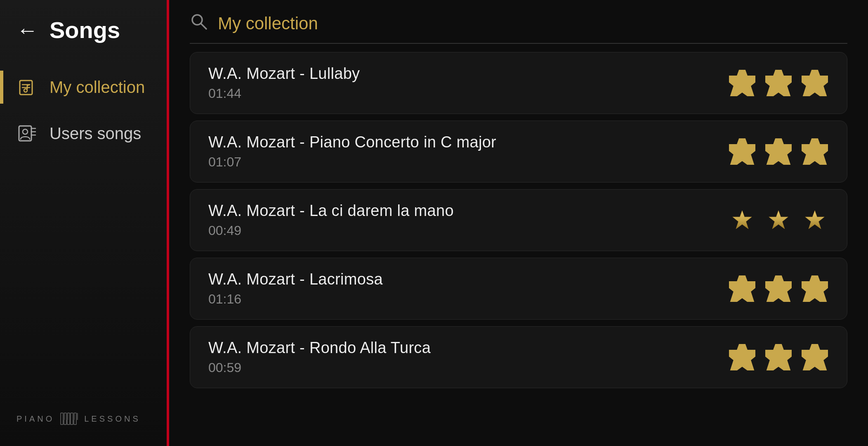  What do you see at coordinates (352, 162) in the screenshot?
I see `song-duration: 01:07` at bounding box center [352, 162].